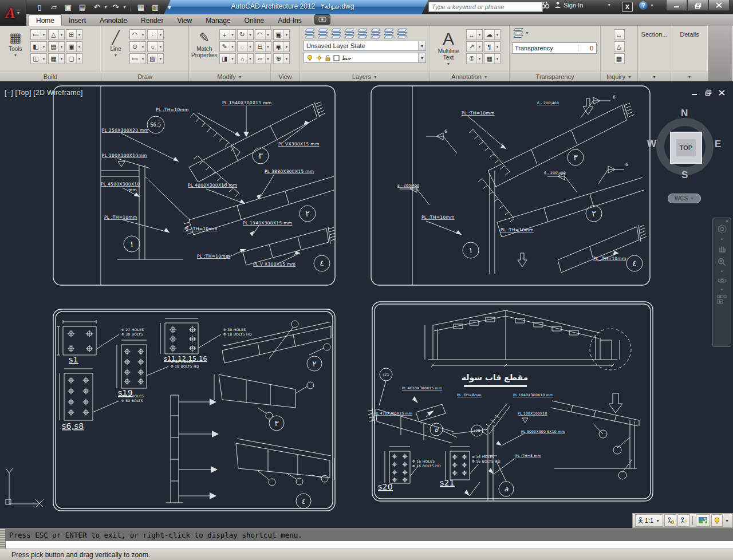 This screenshot has height=560, width=733. Describe the element at coordinates (492, 47) in the screenshot. I see `ribbon-tool-button: ¶▼` at that location.